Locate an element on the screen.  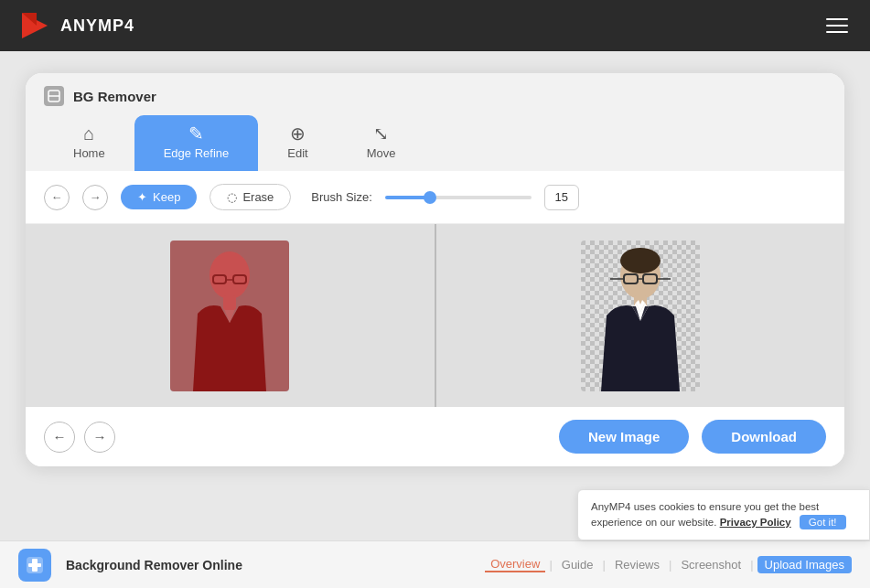
erase-label: Erase is located at coordinates (258, 198).